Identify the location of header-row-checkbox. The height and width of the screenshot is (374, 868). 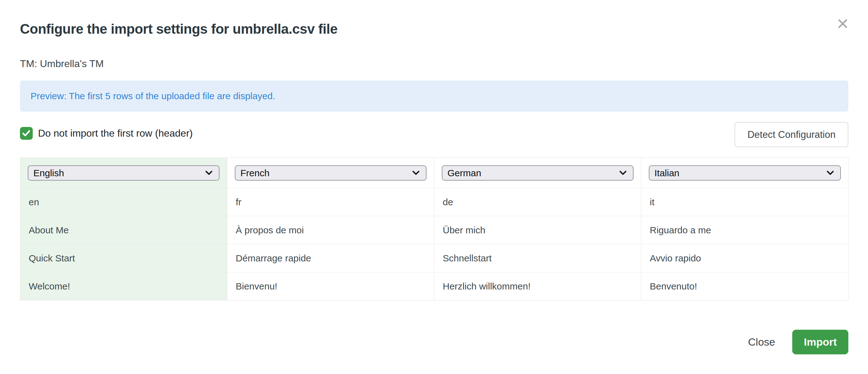
(26, 133).